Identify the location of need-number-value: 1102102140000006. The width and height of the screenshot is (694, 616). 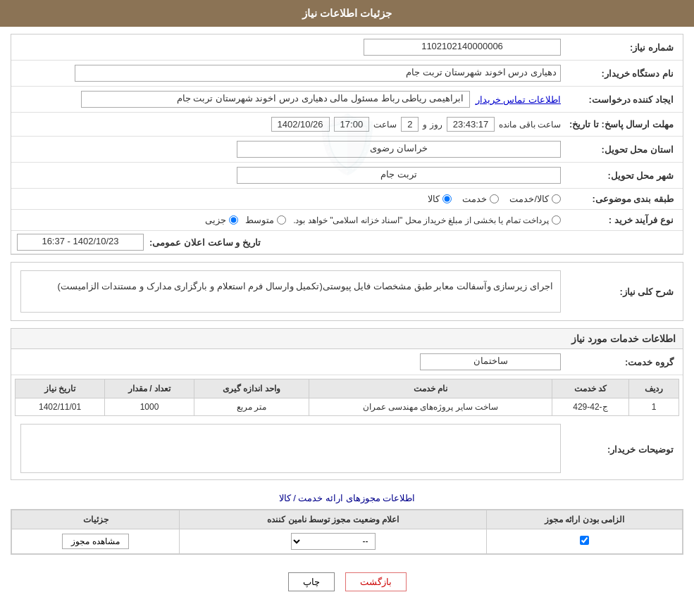
(290, 47).